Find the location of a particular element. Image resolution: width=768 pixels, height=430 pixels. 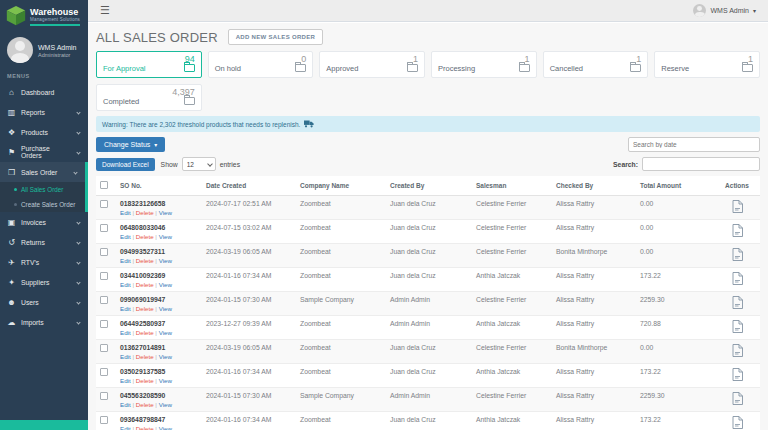

sidebar-item-returns: ↺ Returns is located at coordinates (44, 242).